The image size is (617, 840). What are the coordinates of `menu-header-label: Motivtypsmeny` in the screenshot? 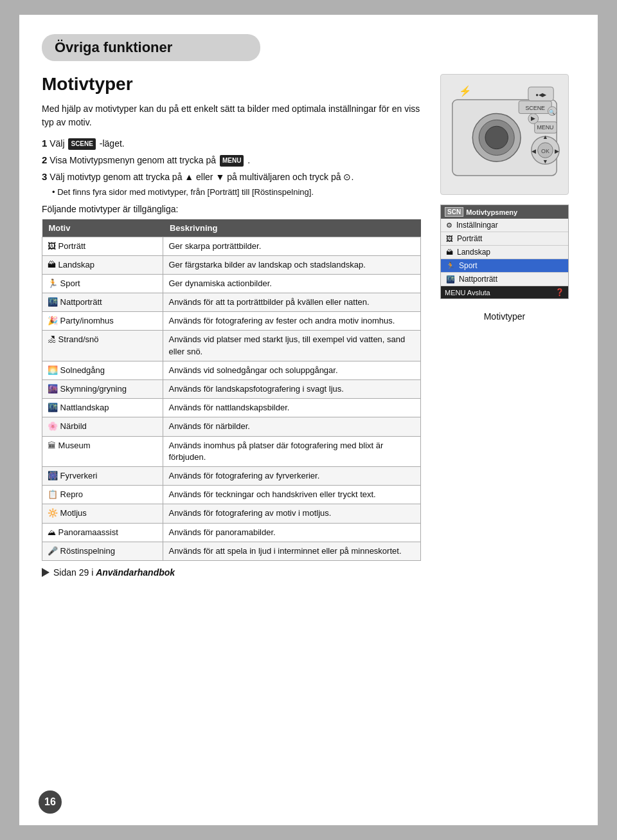 It's located at (492, 212).